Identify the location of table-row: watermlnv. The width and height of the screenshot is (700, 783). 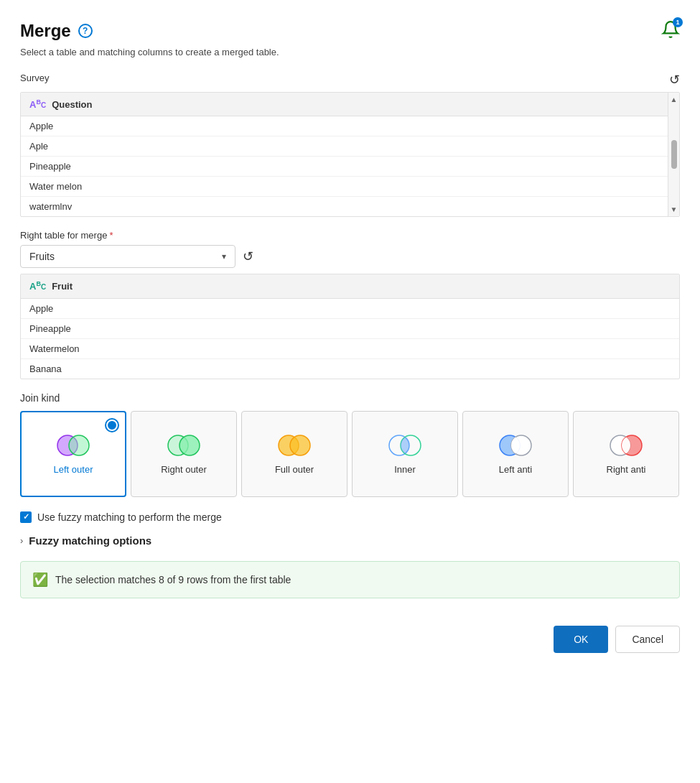
(345, 207).